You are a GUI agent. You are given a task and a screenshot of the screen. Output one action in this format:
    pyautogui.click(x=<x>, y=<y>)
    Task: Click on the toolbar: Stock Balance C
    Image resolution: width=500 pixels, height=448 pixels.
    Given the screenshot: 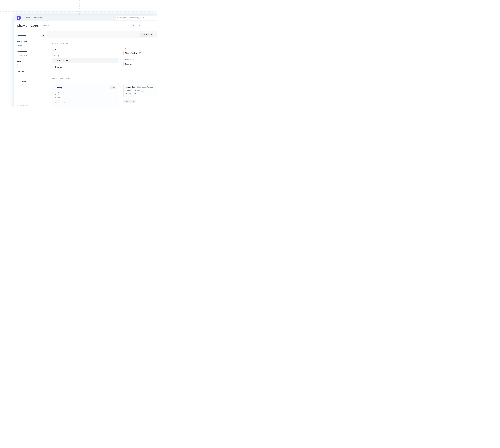 What is the action you would take?
    pyautogui.click(x=102, y=35)
    